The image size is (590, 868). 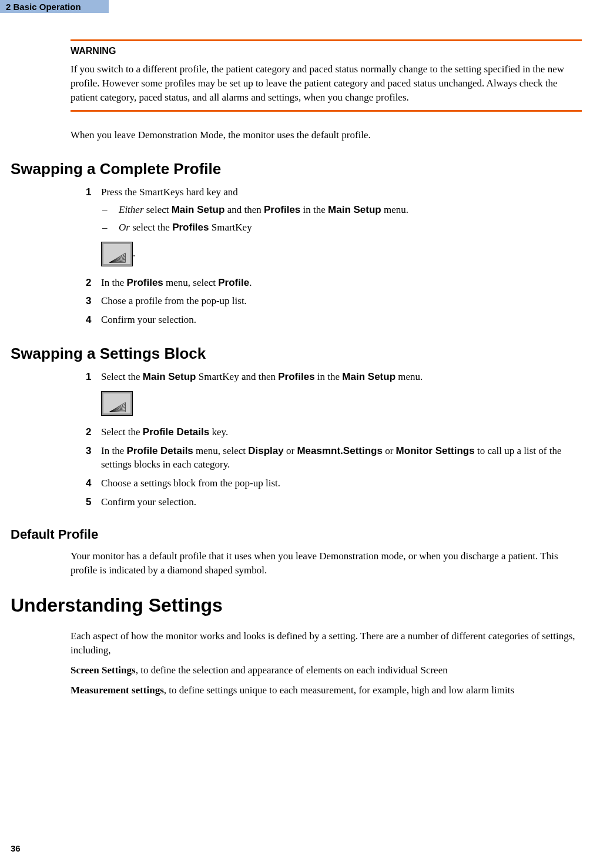 What do you see at coordinates (291, 670) in the screenshot?
I see `screen-settings-text: , to define the selection and appearance…` at bounding box center [291, 670].